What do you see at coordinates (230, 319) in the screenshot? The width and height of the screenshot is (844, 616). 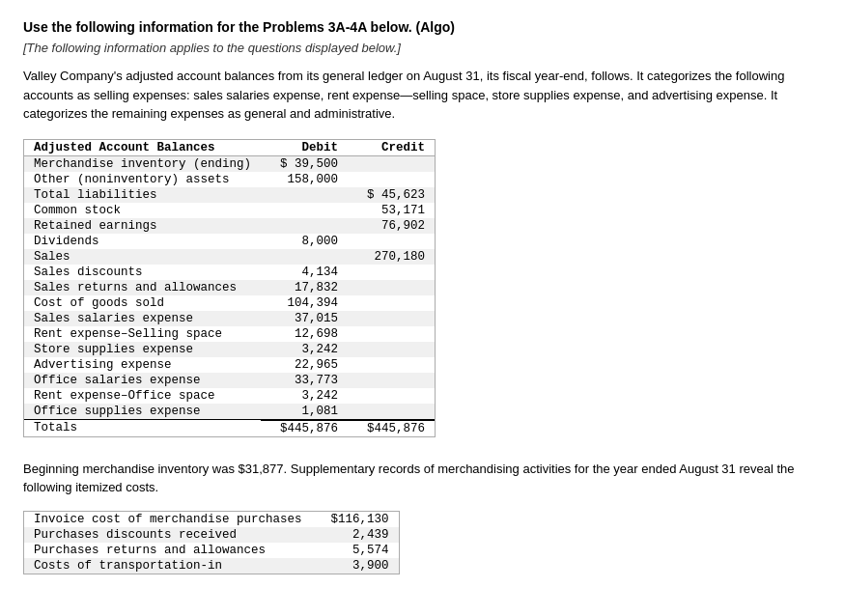 I see `table-row: Sales salaries expense37,015` at bounding box center [230, 319].